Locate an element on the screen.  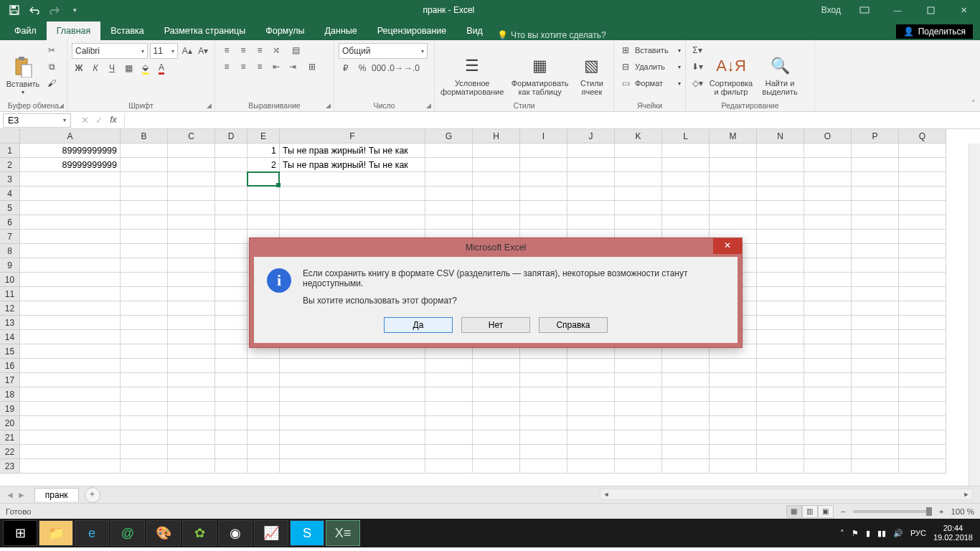
undo-icon is located at coordinates (34, 10).